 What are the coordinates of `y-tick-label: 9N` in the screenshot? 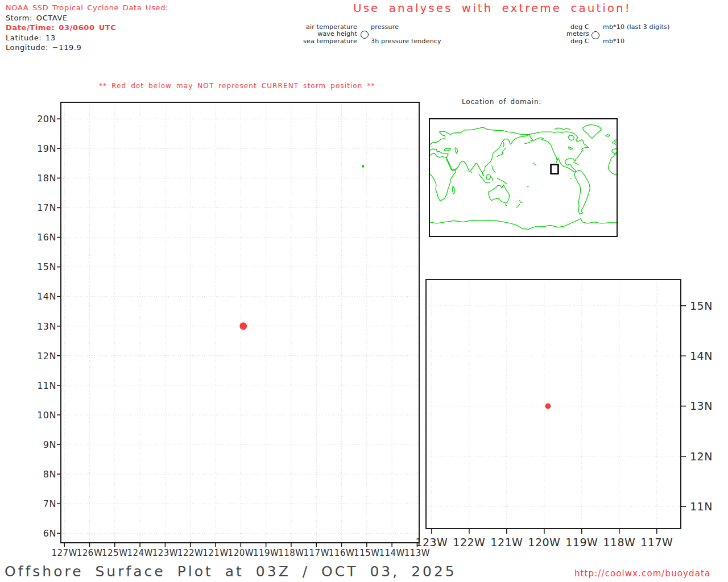 It's located at (50, 444).